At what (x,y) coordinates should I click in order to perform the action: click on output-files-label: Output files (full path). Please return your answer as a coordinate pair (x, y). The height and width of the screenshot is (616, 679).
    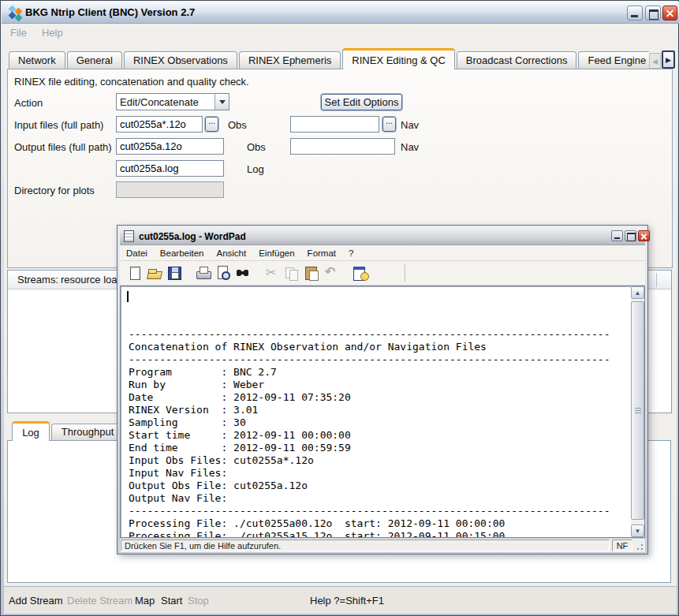
    Looking at the image, I should click on (63, 147).